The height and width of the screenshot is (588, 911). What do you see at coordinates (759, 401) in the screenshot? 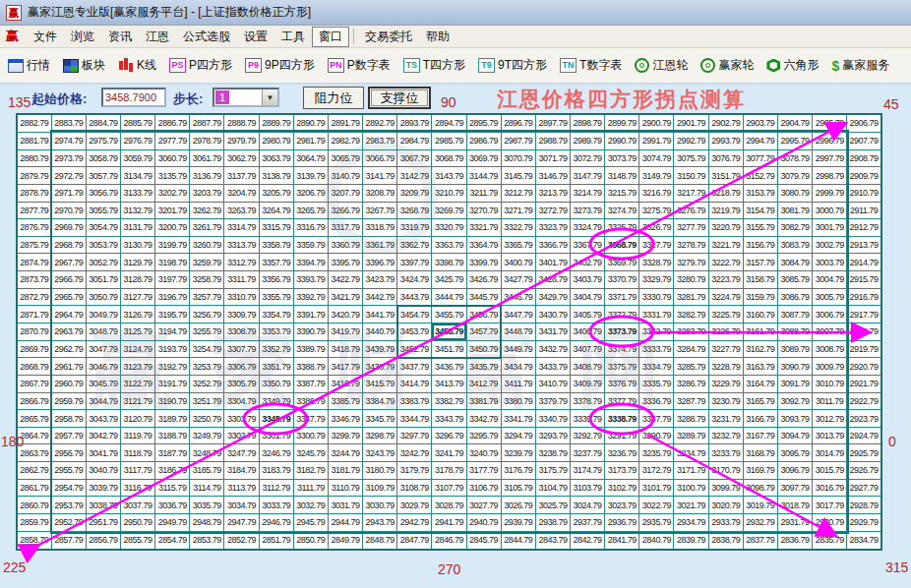
I see `grid-cell: 3165.79` at bounding box center [759, 401].